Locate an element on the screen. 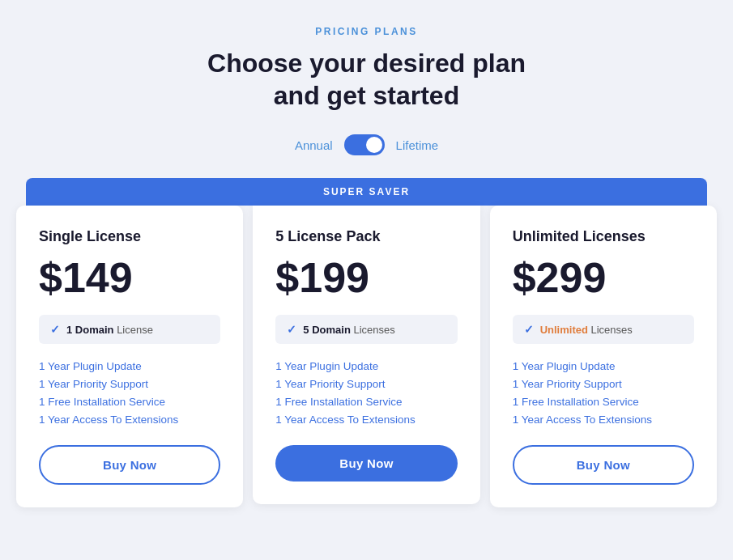 Image resolution: width=733 pixels, height=560 pixels. plan-name-unlimited: Unlimited Licenses is located at coordinates (603, 236).